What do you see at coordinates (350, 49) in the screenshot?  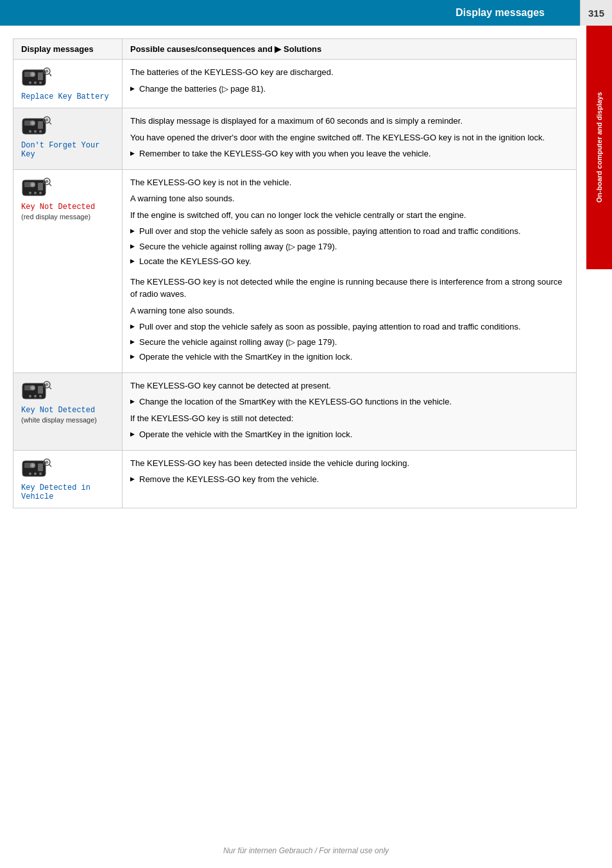 I see `col-header-causes-solutions: Possible causes/consequences and ▶ Solut…` at bounding box center [350, 49].